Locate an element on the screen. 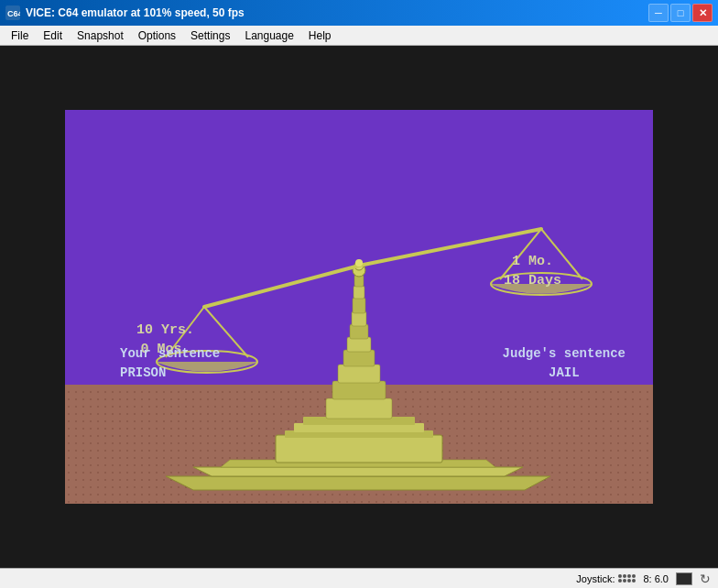  right-scale-text: 1 Mo. 18 Days is located at coordinates (533, 271).